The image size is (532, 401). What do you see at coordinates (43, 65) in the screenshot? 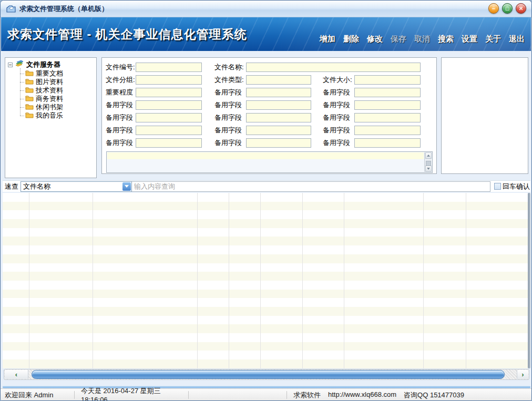
I see `tree-root-label: 文件服务器` at bounding box center [43, 65].